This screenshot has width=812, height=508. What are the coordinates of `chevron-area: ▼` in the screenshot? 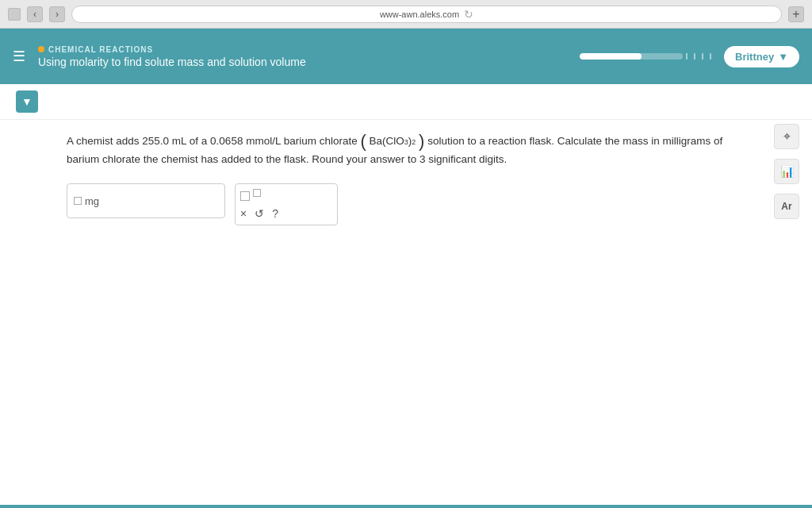 It's located at (406, 102).